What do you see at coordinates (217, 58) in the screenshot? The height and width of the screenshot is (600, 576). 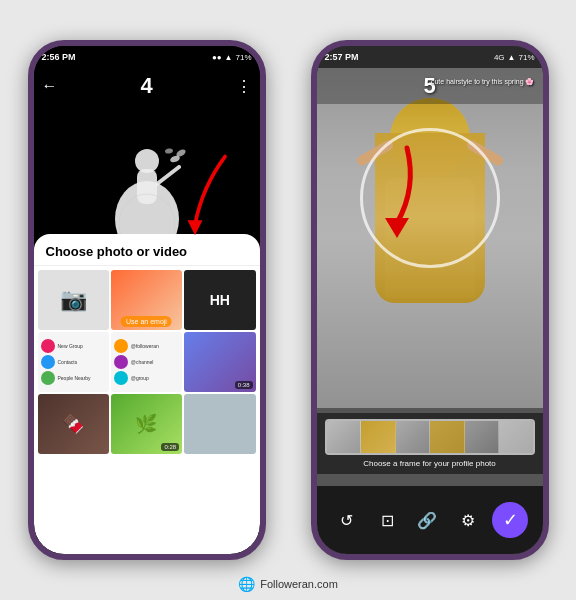 I see `signal-icon: ●●` at bounding box center [217, 58].